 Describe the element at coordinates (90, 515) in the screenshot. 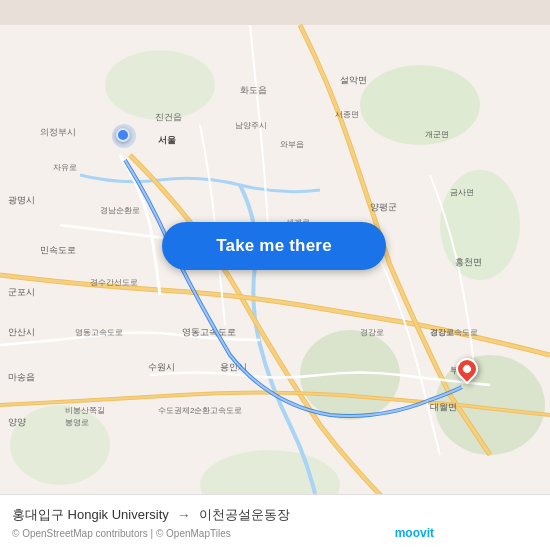

I see `route-from-label: 홍대입구 Hongik University` at that location.